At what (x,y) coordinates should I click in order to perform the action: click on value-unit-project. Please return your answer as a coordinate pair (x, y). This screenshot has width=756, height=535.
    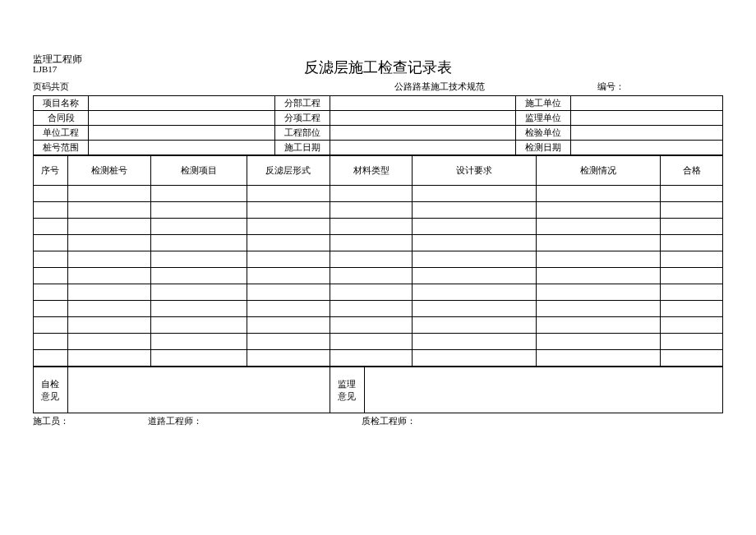
    Looking at the image, I should click on (182, 133).